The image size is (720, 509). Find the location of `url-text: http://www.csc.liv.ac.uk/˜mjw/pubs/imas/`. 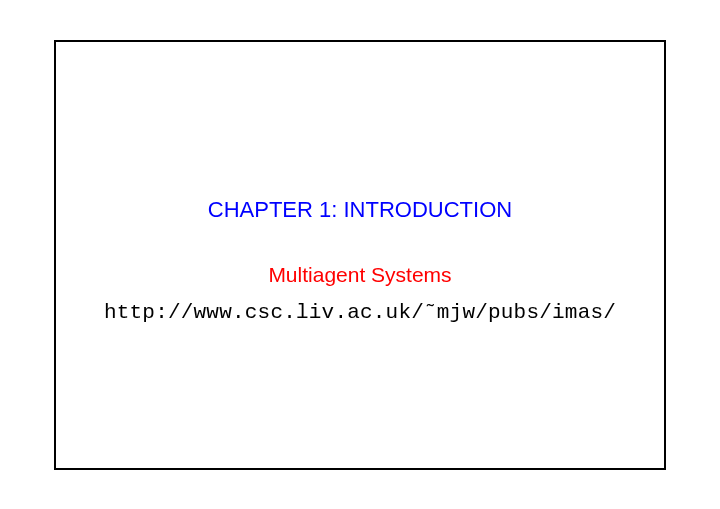

url-text: http://www.csc.liv.ac.uk/˜mjw/pubs/imas/ is located at coordinates (360, 312).